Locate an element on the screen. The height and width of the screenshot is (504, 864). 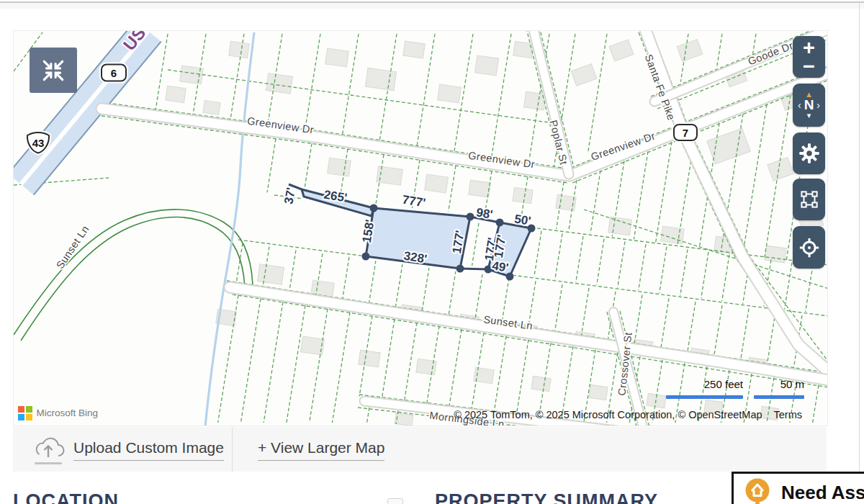
pan-right-icon: › is located at coordinates (818, 105).